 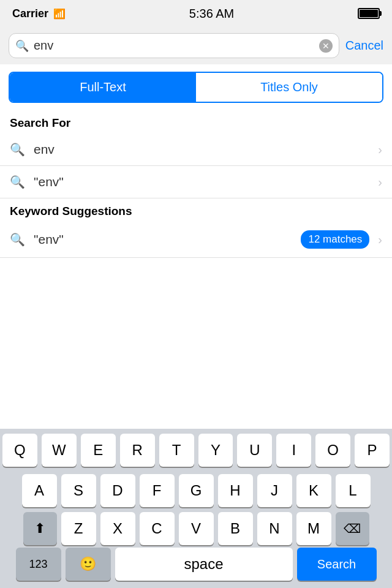 I want to click on key-c: C, so click(x=157, y=529).